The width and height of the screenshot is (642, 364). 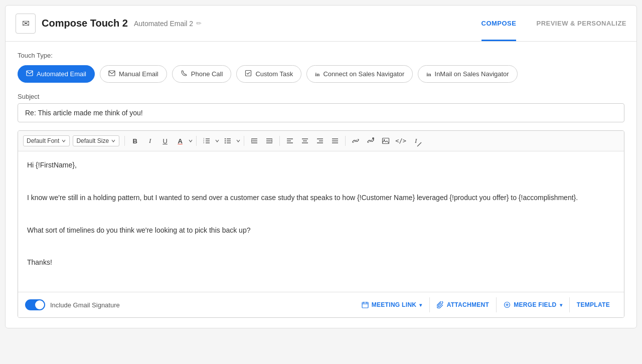 I want to click on header-nav: COMPOSE PREVIEW & PERSONALIZE, so click(x=554, y=23).